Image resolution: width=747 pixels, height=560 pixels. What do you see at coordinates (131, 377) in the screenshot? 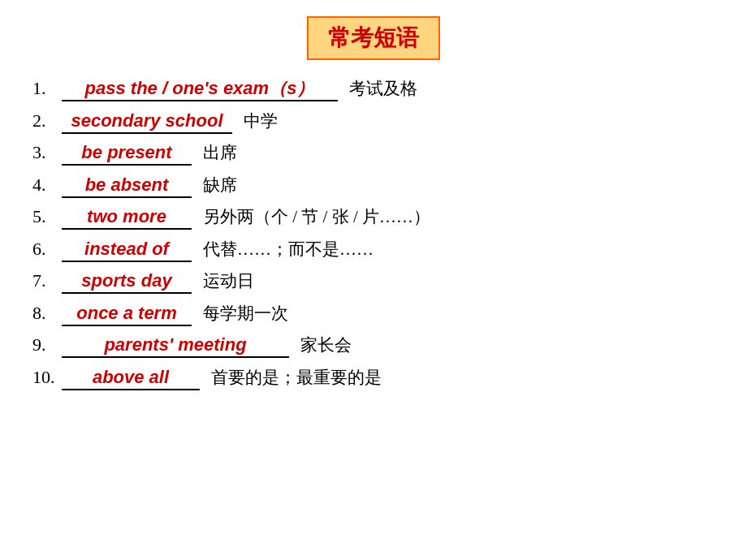
I see `item-phrase: above all` at bounding box center [131, 377].